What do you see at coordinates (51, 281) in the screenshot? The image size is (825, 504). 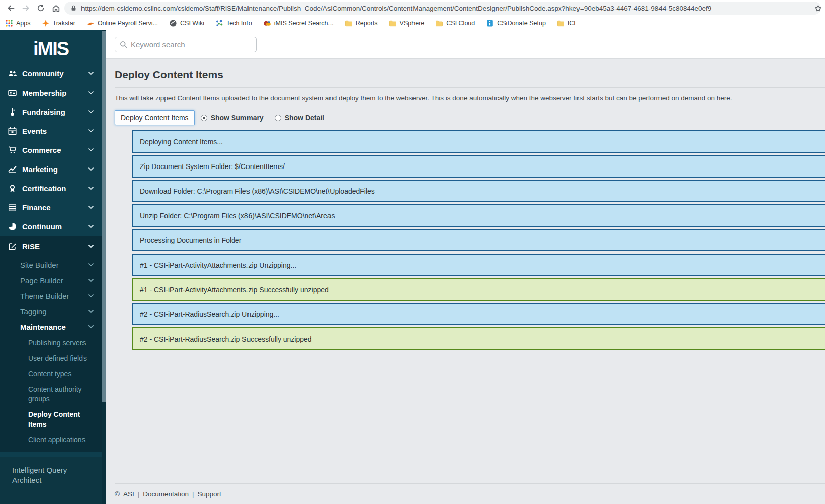 I see `sidebar-subitem-page-builder: Page Builder` at bounding box center [51, 281].